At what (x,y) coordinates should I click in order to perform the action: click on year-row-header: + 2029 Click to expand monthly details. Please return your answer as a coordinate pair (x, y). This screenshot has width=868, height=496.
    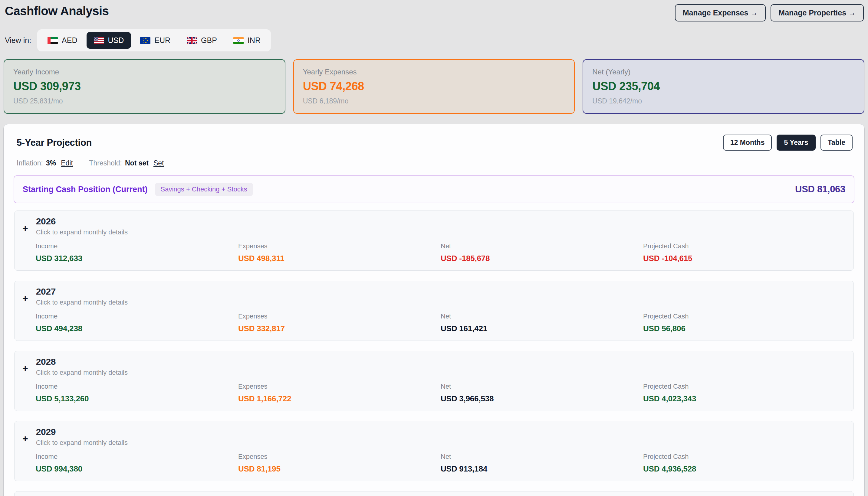
    Looking at the image, I should click on (434, 437).